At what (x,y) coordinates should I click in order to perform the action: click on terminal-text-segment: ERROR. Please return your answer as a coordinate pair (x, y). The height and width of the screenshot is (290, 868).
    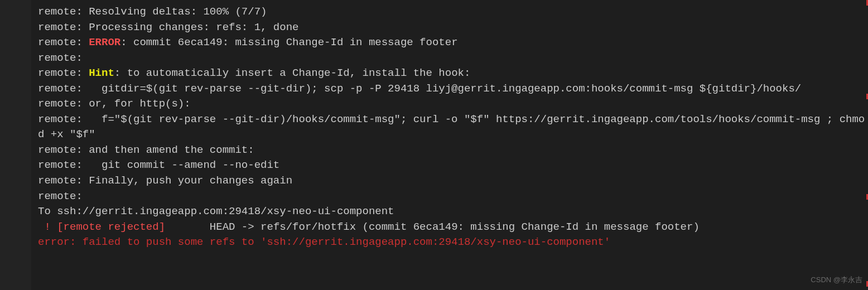
    Looking at the image, I should click on (105, 42).